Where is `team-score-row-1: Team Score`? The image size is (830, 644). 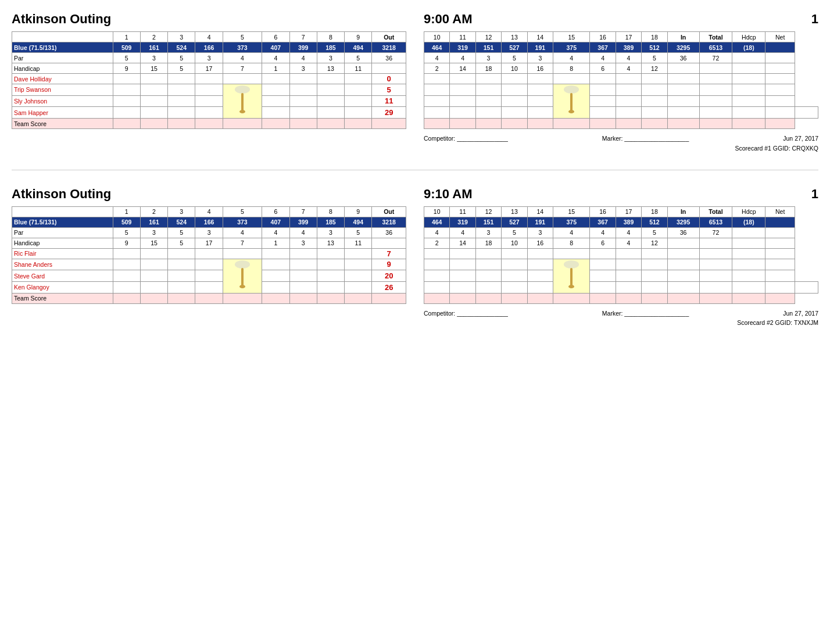 team-score-row-1: Team Score is located at coordinates (209, 124).